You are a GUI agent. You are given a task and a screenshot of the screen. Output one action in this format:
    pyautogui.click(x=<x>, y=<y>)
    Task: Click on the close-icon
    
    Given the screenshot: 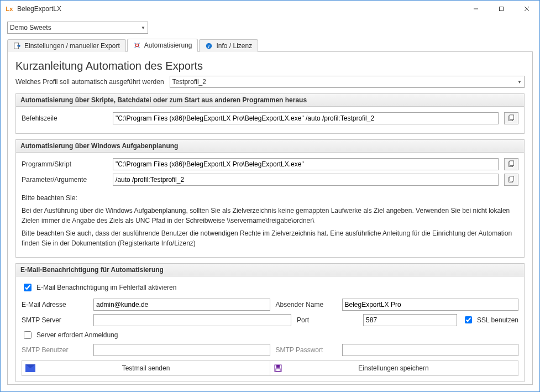 What is the action you would take?
    pyautogui.click(x=527, y=9)
    